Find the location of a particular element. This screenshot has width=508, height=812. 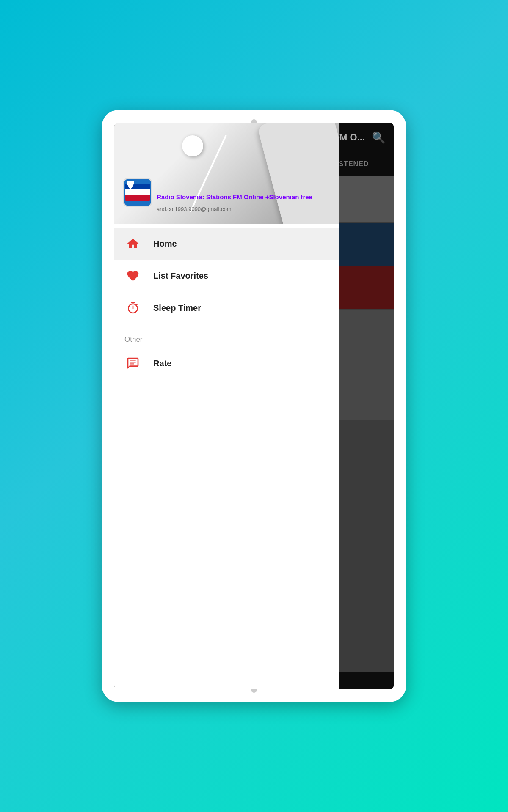

menu-sleep-timer-label: Sleep Timer is located at coordinates (177, 308).